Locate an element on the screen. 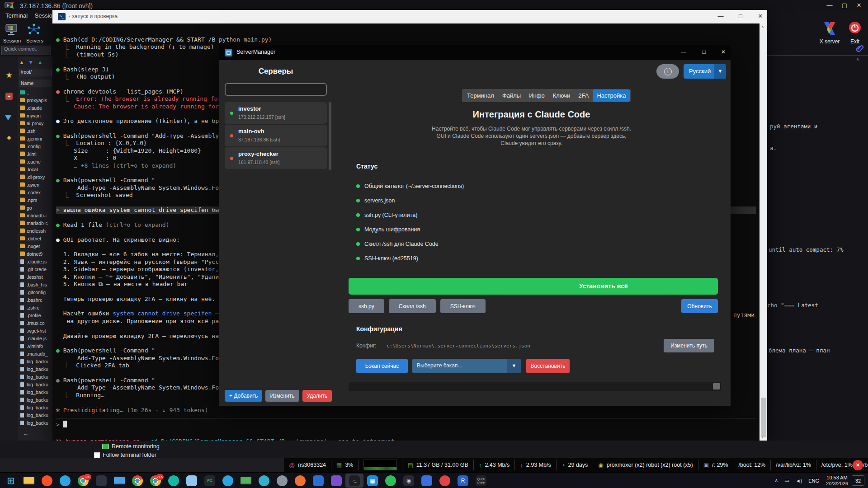 The height and width of the screenshot is (488, 868). folder-blue-icon is located at coordinates (119, 481).